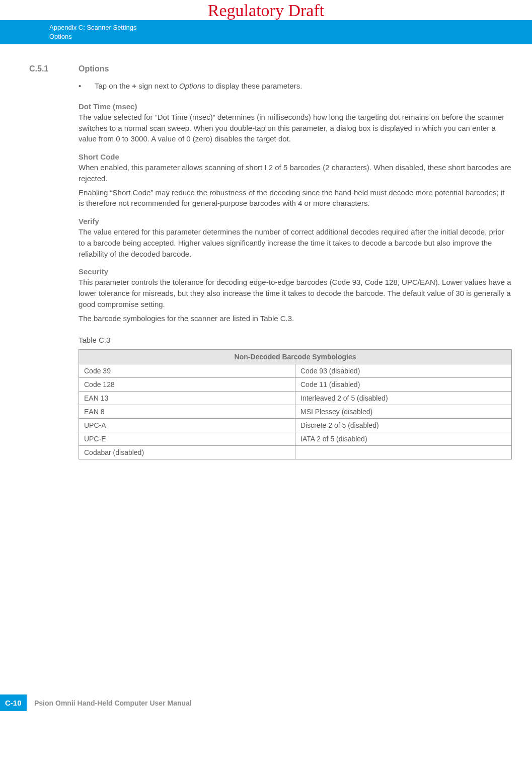  What do you see at coordinates (295, 173) in the screenshot?
I see `para-short-code-1: When enabled, this parameter allows scan…` at bounding box center [295, 173].